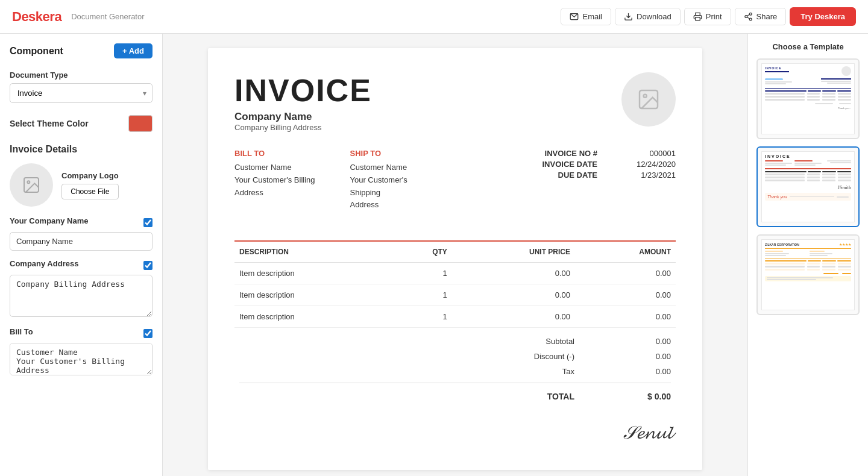 The image size is (868, 476). I want to click on choose-file-button: Choose File, so click(90, 192).